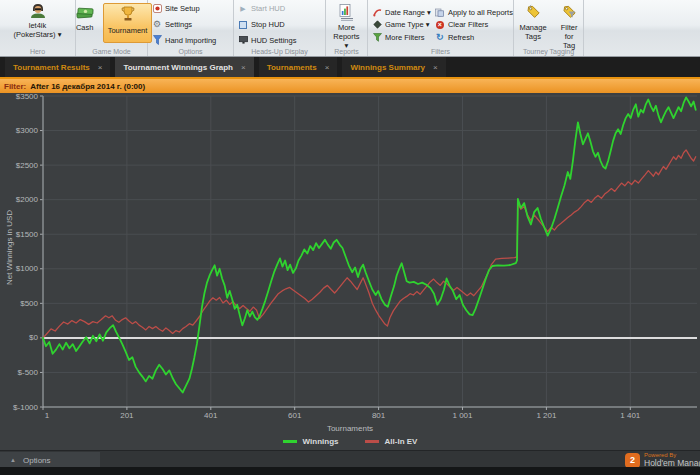 The width and height of the screenshot is (700, 475). Describe the element at coordinates (394, 67) in the screenshot. I see `tab-winnings-summary: Winnings Summary ×` at that location.